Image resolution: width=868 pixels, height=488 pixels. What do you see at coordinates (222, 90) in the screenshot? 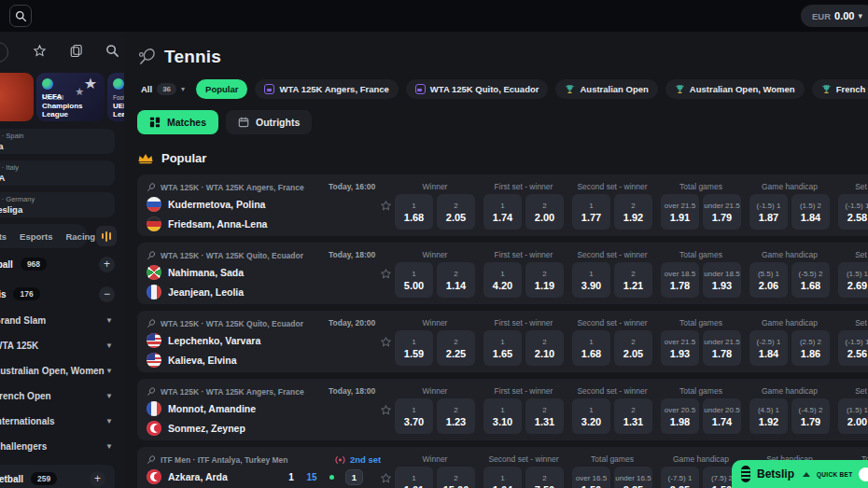
I see `filter-chip: Popular` at bounding box center [222, 90].